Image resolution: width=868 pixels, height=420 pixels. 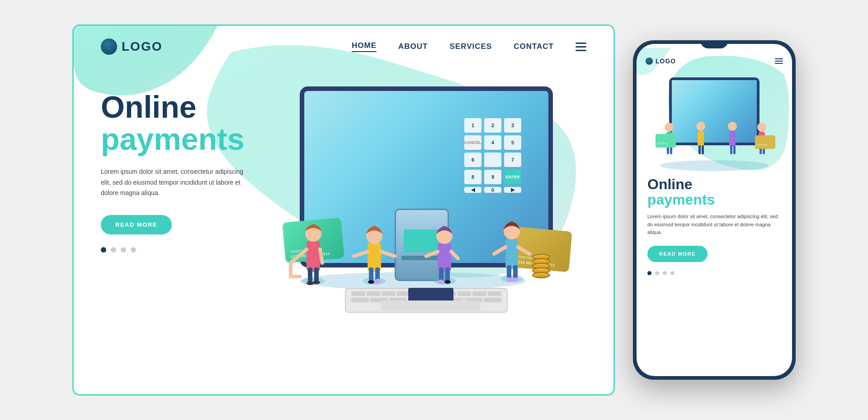 I want to click on mobile-notch, so click(x=714, y=44).